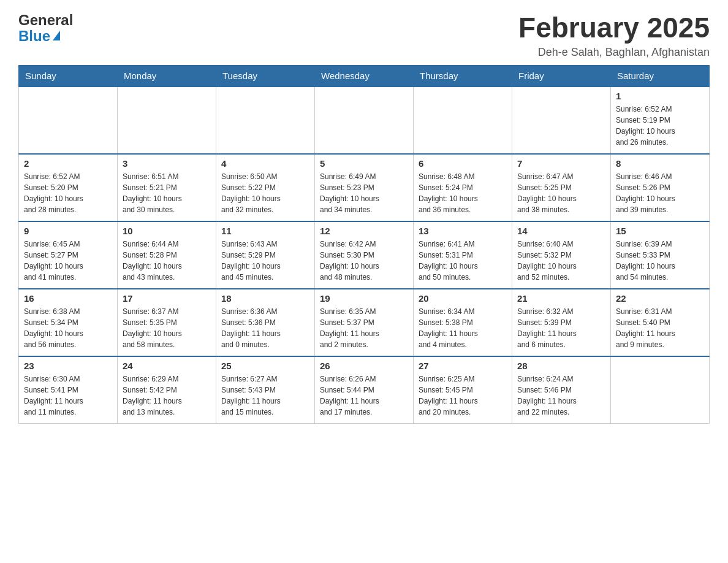  I want to click on day-number: 18, so click(265, 298).